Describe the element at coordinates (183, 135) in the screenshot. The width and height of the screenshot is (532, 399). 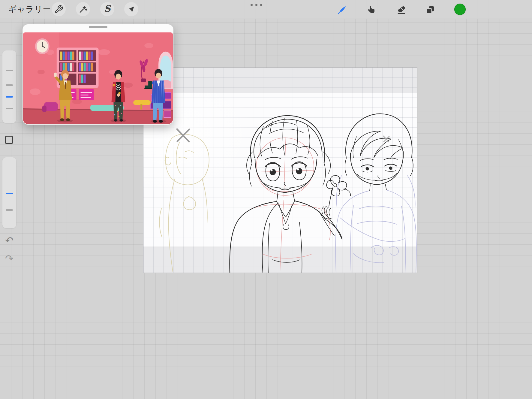
I see `x-mark` at that location.